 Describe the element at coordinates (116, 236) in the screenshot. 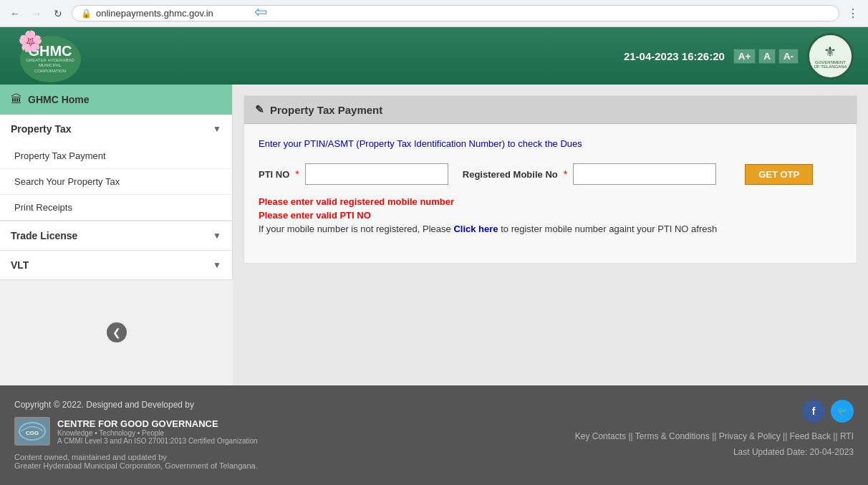

I see `sidebar-section-trade-license: Trade License ▼` at that location.